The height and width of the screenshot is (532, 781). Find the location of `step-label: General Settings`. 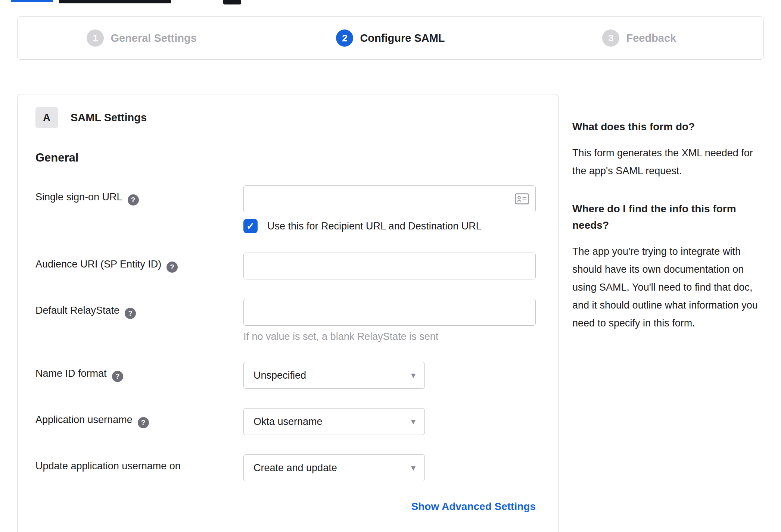

step-label: General Settings is located at coordinates (153, 38).